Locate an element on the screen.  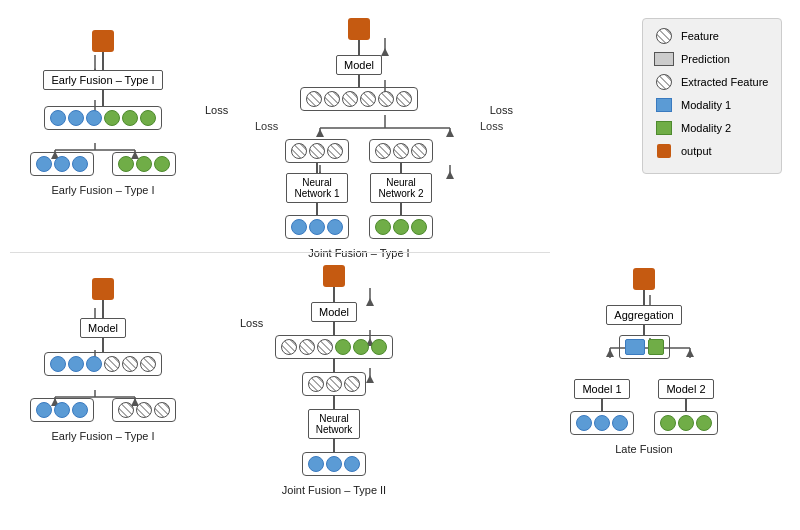
arrow-lf-m1 is located at coordinates (602, 405).